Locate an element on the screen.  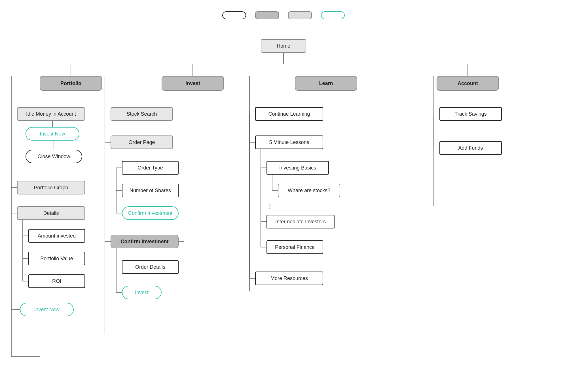
num-shares-node: Number of Shares is located at coordinates (150, 190).